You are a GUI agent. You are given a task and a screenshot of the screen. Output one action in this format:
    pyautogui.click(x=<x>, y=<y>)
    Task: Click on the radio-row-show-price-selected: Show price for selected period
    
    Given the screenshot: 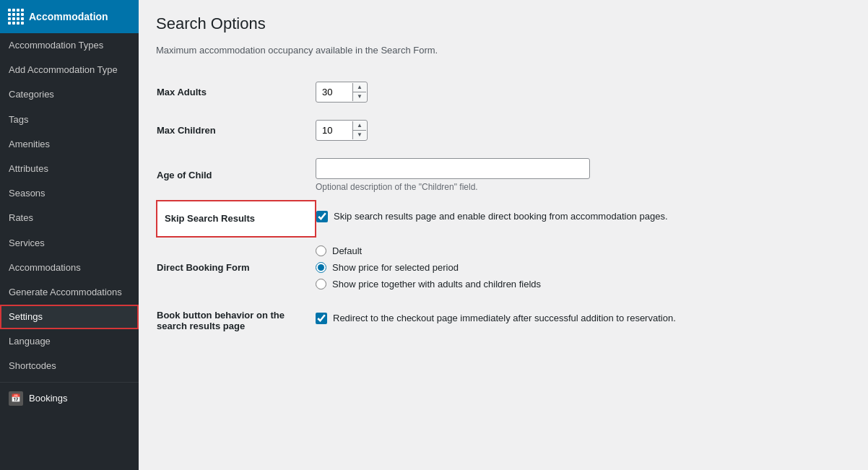 What is the action you would take?
    pyautogui.click(x=583, y=267)
    